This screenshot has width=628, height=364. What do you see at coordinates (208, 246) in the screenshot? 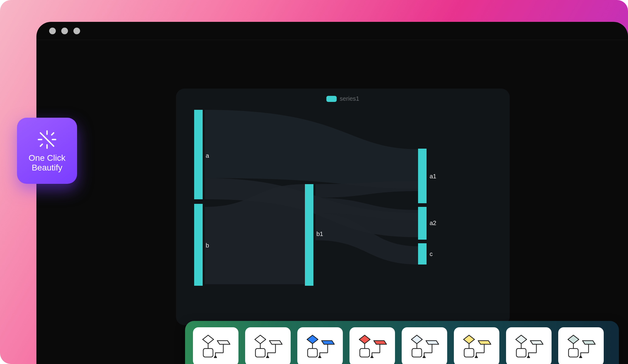
I see `sankey-node-label: b` at bounding box center [208, 246].